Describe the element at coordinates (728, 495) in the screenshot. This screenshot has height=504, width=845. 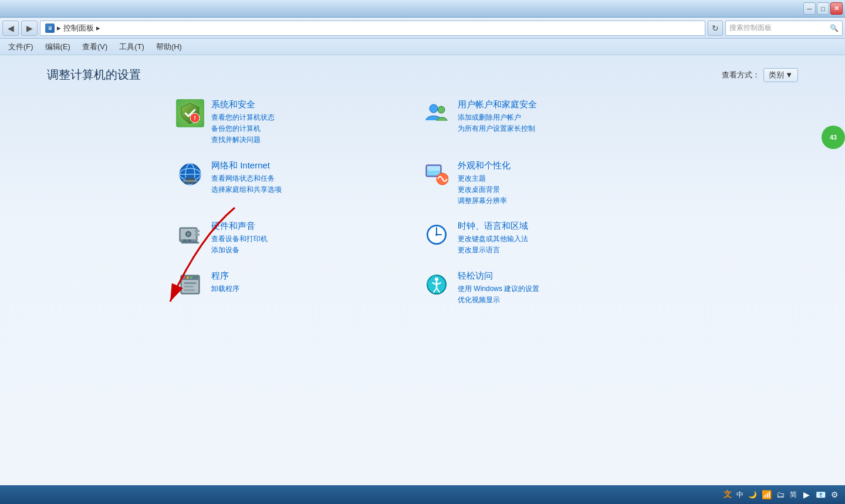
I see `taskbar-icon-wubi: 文` at that location.